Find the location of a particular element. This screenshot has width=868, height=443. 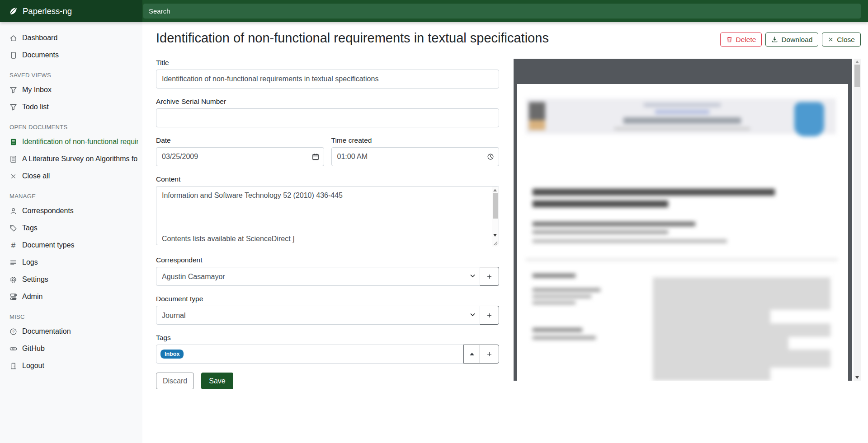

preview-scrollbar is located at coordinates (857, 219).